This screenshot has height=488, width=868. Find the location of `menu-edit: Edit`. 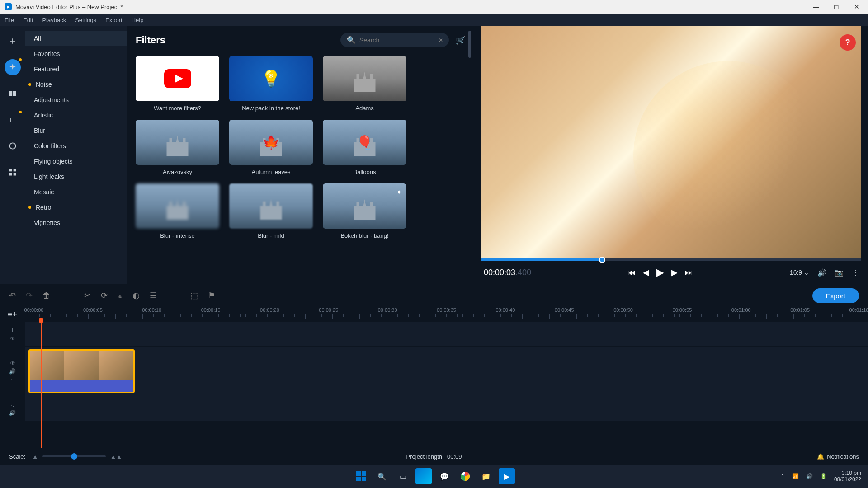

menu-edit: Edit is located at coordinates (28, 20).